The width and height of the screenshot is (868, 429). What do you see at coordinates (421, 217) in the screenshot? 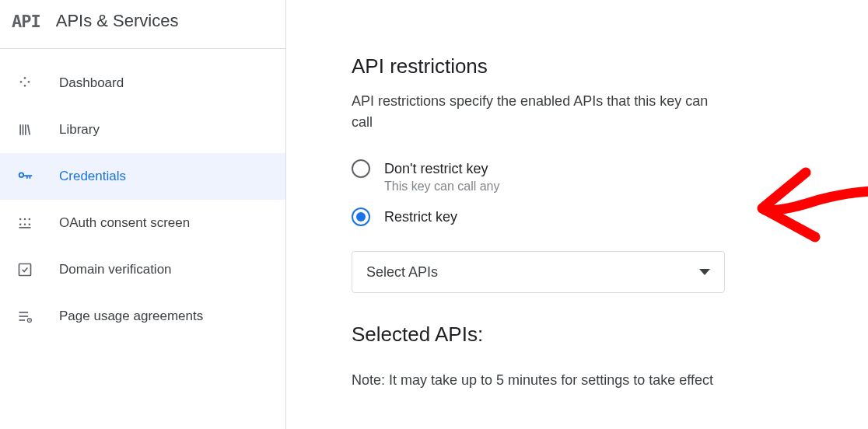
I see `radio-label: Restrict key` at bounding box center [421, 217].